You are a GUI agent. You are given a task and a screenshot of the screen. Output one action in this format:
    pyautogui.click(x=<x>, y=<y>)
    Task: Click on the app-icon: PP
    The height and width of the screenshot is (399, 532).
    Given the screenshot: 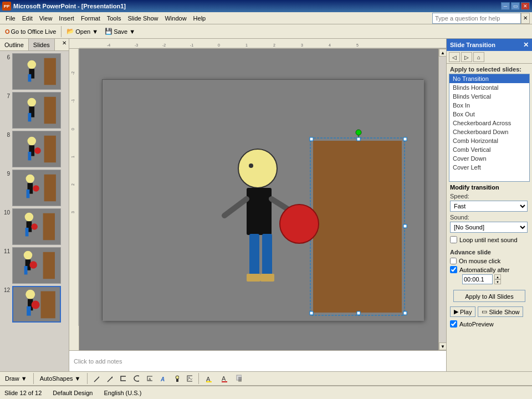 What is the action you would take?
    pyautogui.click(x=7, y=6)
    